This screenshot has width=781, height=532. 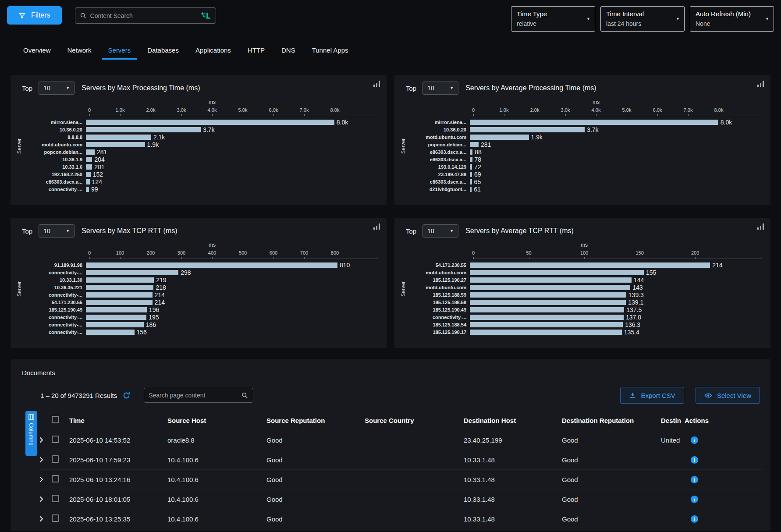 I want to click on auto-refresh-dropdown: Auto Refresh (Min) None ▼, so click(x=732, y=19).